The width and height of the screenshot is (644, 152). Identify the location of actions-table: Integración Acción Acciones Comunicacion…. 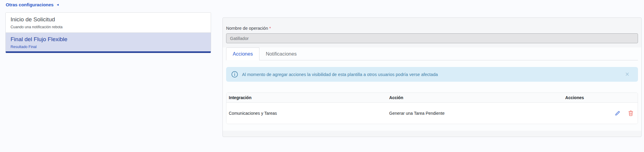
(432, 108).